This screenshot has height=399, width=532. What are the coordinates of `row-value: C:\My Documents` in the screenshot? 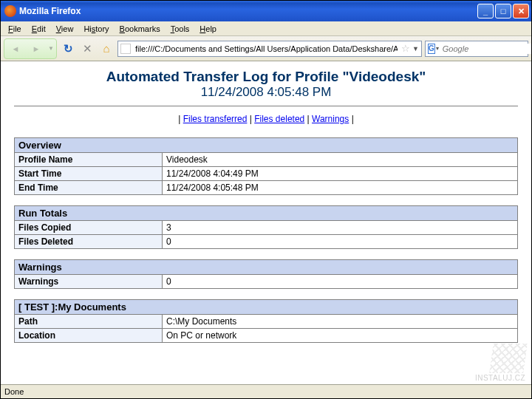 It's located at (340, 322).